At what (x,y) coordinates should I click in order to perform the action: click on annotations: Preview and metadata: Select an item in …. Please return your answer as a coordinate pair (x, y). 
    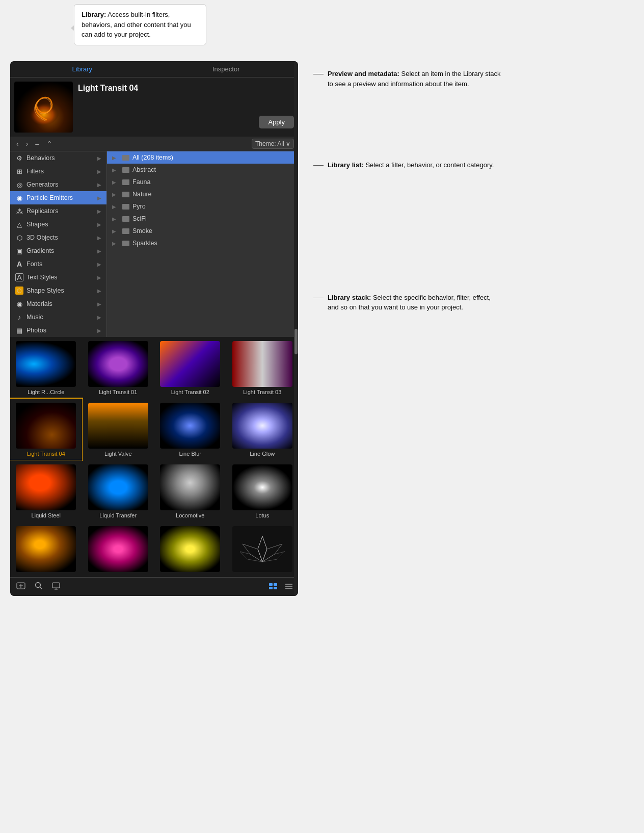
    Looking at the image, I should click on (407, 187).